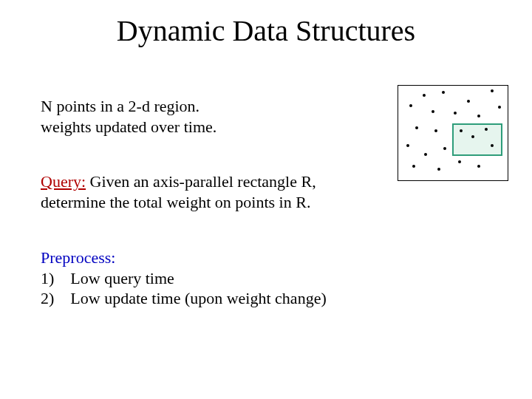  I want to click on intro-line-2: weights updated over time., so click(196, 127).